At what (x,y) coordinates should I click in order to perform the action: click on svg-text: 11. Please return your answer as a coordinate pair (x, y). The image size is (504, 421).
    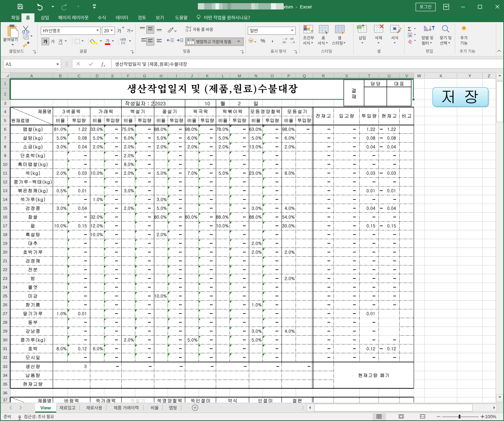
    Looking at the image, I should click on (5, 173).